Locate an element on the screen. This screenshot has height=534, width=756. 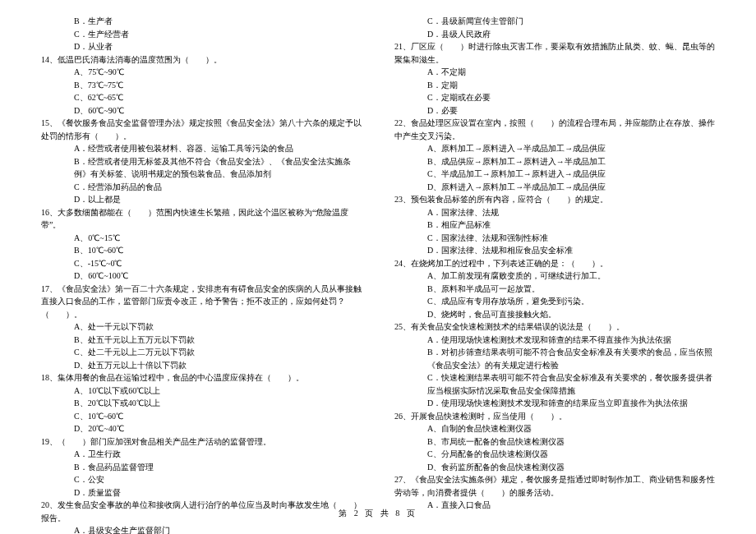
option-line: B．生产者 is located at coordinates (201, 21).